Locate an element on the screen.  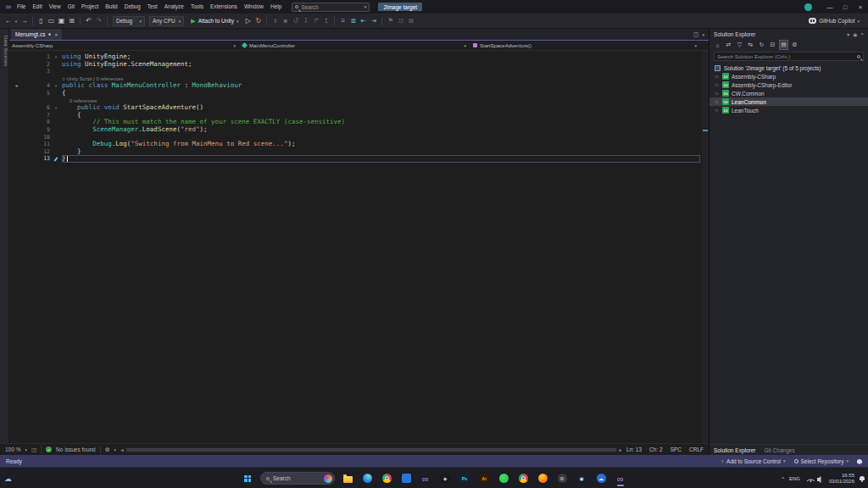
firefox-icon is located at coordinates (542, 479).